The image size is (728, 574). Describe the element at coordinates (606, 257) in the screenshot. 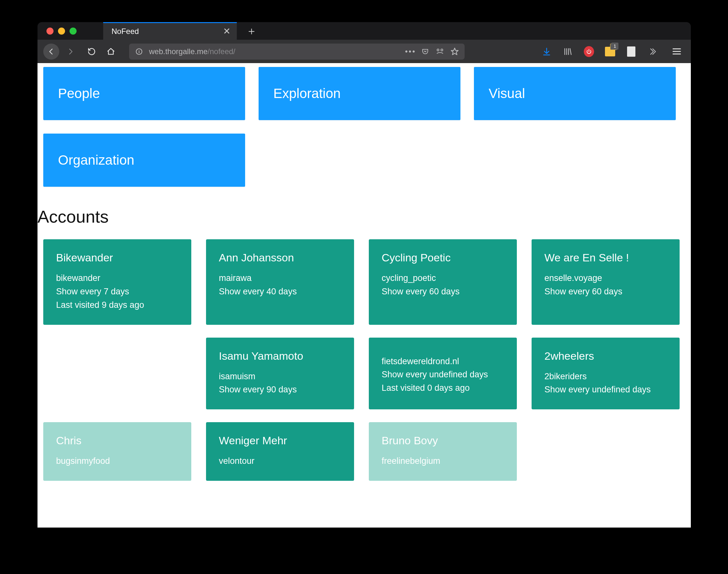

I see `account-name: We are En Selle !` at that location.